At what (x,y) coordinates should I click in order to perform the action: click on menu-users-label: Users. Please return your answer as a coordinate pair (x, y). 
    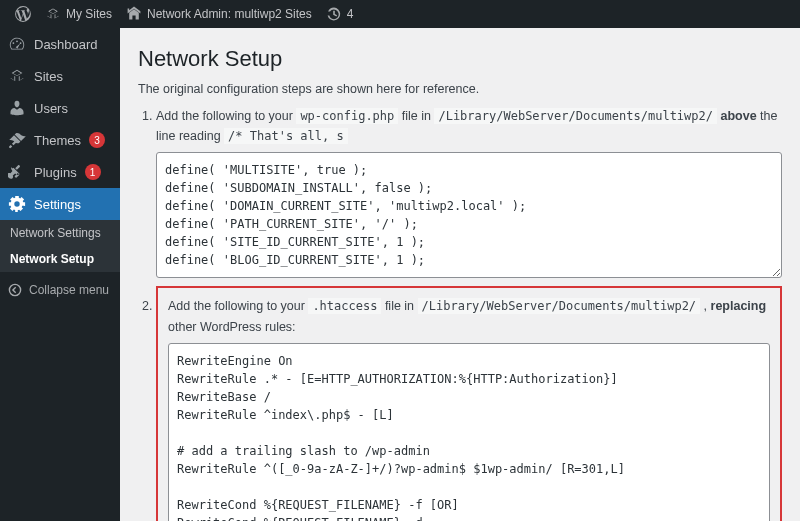
    Looking at the image, I should click on (51, 108).